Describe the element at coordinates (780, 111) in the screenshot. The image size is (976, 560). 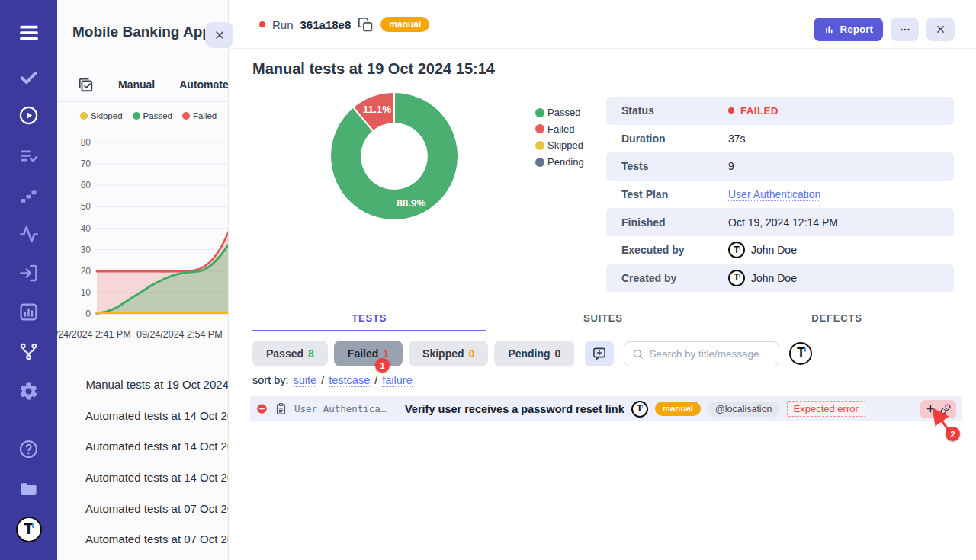
I see `stat-row-status: StatusFAILED` at that location.